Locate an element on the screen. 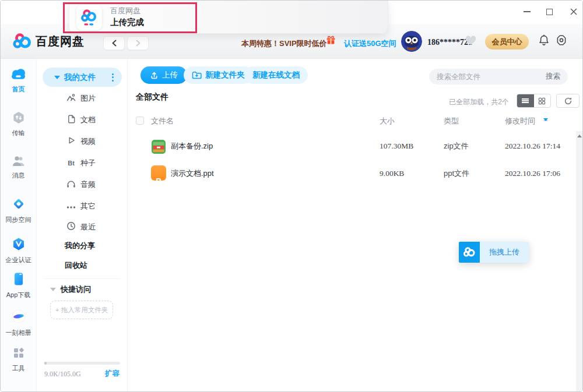 The height and width of the screenshot is (392, 583). new-folder-icon is located at coordinates (197, 75).